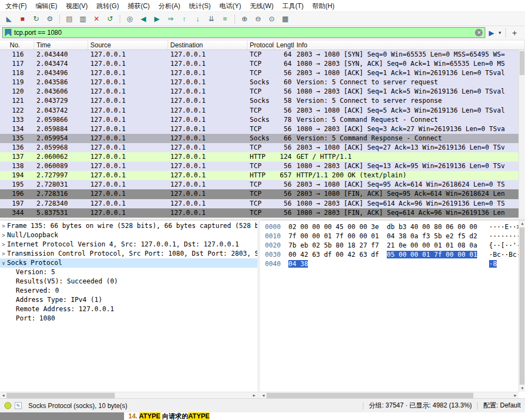 The height and width of the screenshot is (420, 525). What do you see at coordinates (108, 6) in the screenshot?
I see `menu-item-go: 跳转(G)` at bounding box center [108, 6].